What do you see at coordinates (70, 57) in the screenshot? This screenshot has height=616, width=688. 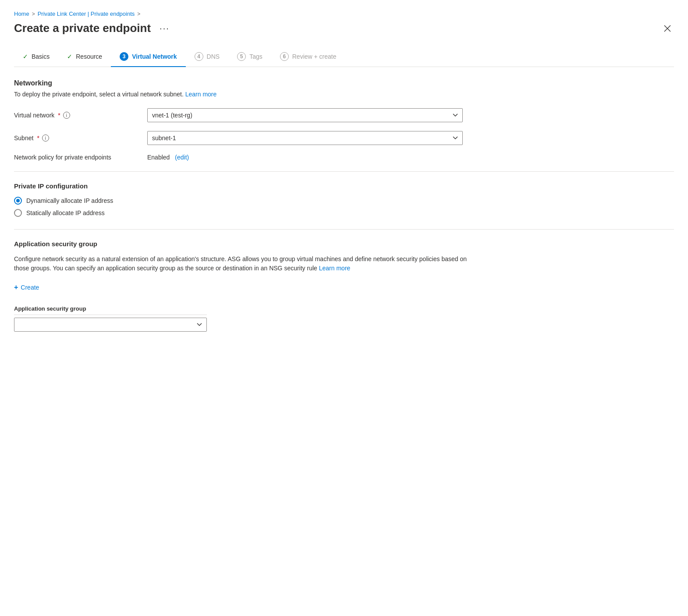 I see `tab-check-resource: ✓` at bounding box center [70, 57].